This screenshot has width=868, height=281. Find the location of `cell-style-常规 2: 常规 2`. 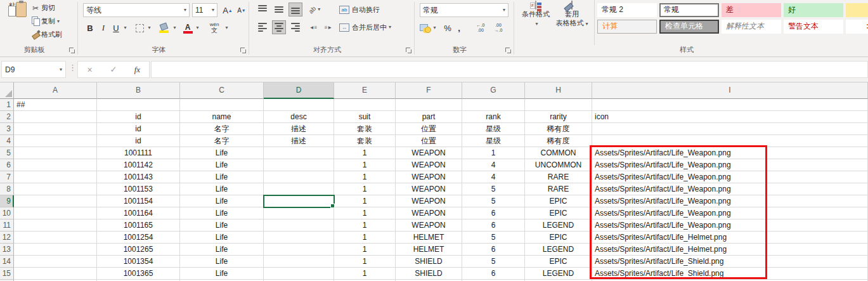

cell-style-常规 2: 常规 2 is located at coordinates (627, 10).